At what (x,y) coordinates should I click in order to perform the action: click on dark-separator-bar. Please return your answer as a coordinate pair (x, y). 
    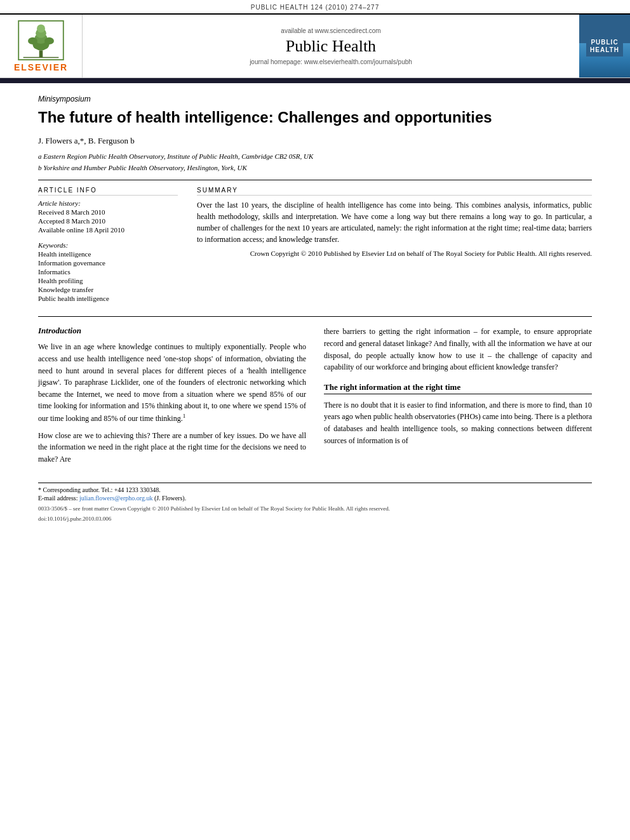
    Looking at the image, I should click on (315, 81).